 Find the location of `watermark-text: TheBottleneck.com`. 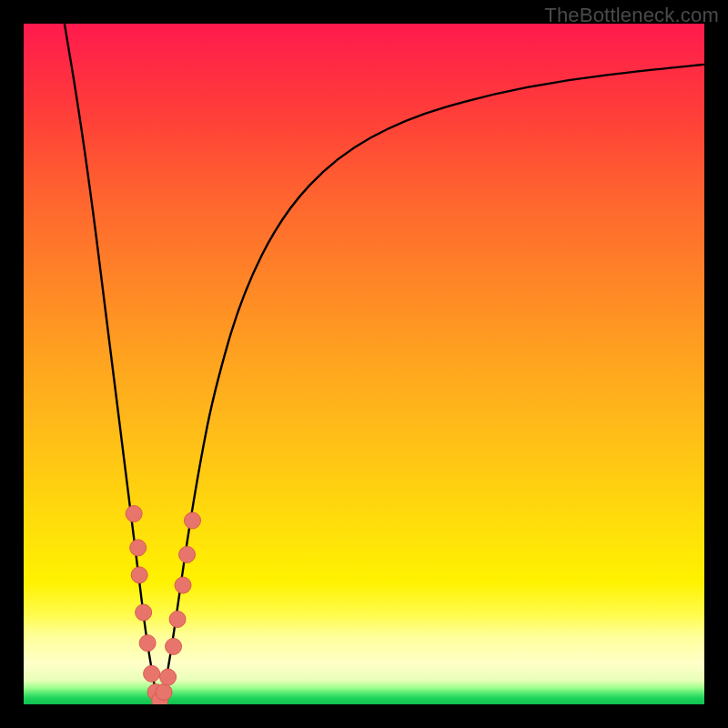

watermark-text: TheBottleneck.com is located at coordinates (632, 15).